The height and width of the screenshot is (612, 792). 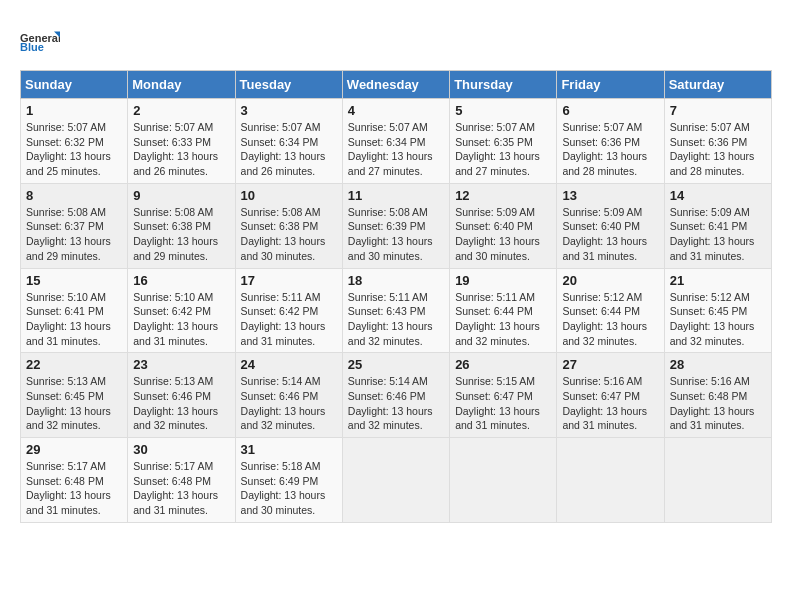 I want to click on calendar-day-cell: 30Sunrise: 5:17 AMSunset: 6:48 PMDayligh…, so click(x=182, y=480).